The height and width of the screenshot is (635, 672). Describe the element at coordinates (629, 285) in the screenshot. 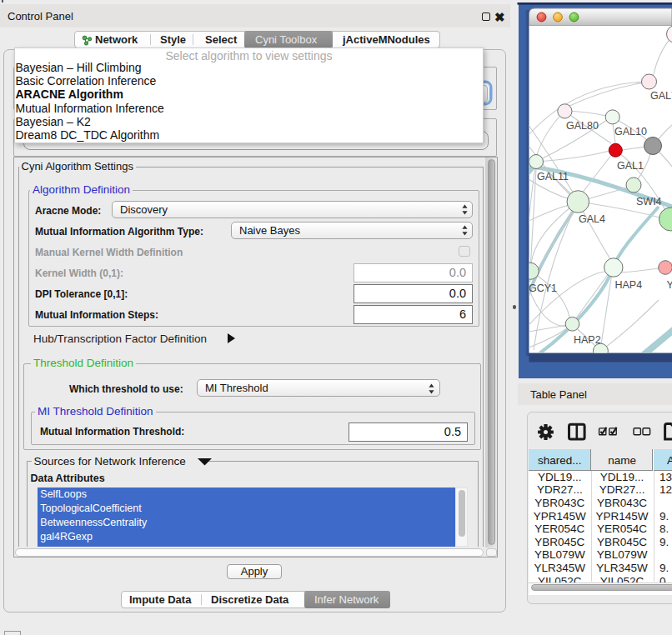

I see `svg-text: HAP4` at that location.